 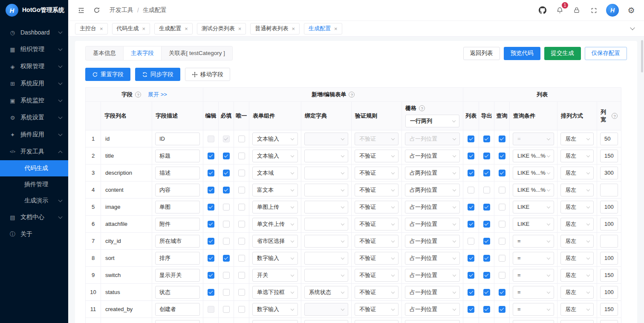 What do you see at coordinates (121, 10) in the screenshot?
I see `breadcrumb-item: 开发工具` at bounding box center [121, 10].